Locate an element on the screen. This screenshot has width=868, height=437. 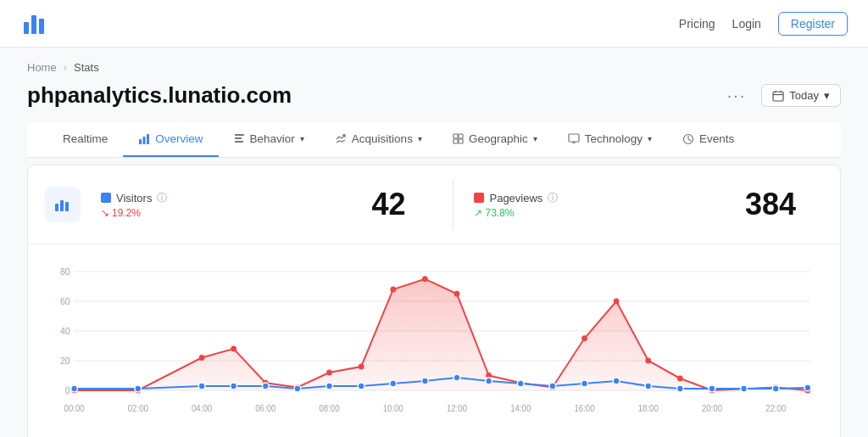
stats-card-icon is located at coordinates (63, 204).